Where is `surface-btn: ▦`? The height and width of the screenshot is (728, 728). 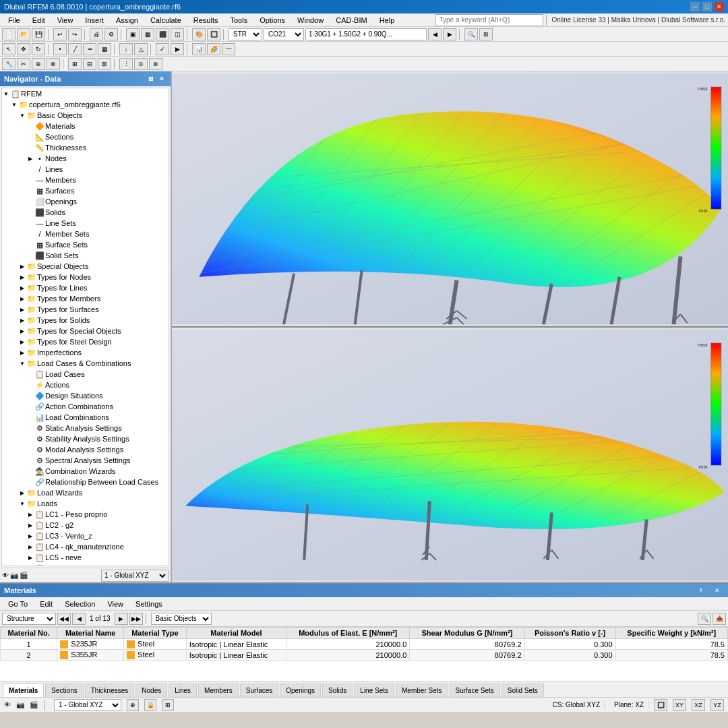
surface-btn: ▦ is located at coordinates (104, 49).